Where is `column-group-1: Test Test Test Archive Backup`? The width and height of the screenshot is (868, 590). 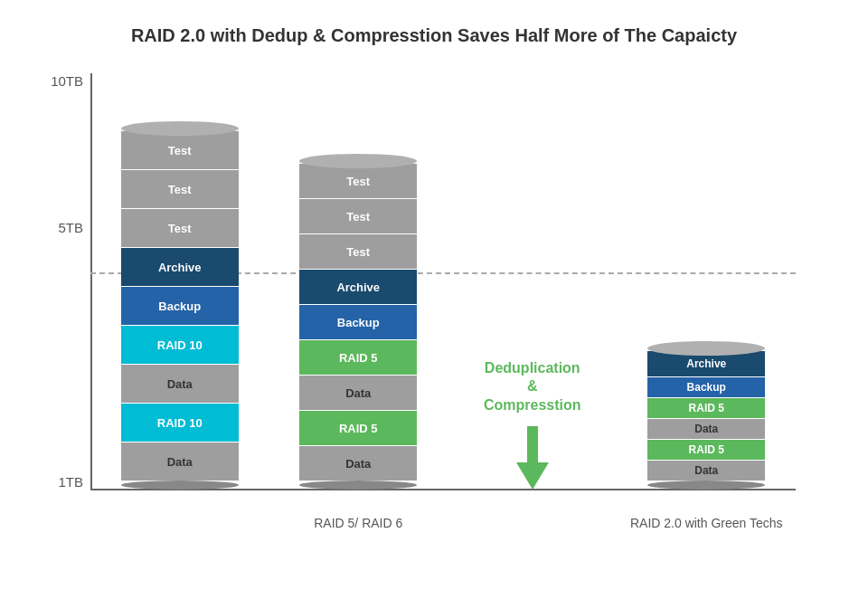
column-group-1: Test Test Test Archive Backup is located at coordinates (180, 306).